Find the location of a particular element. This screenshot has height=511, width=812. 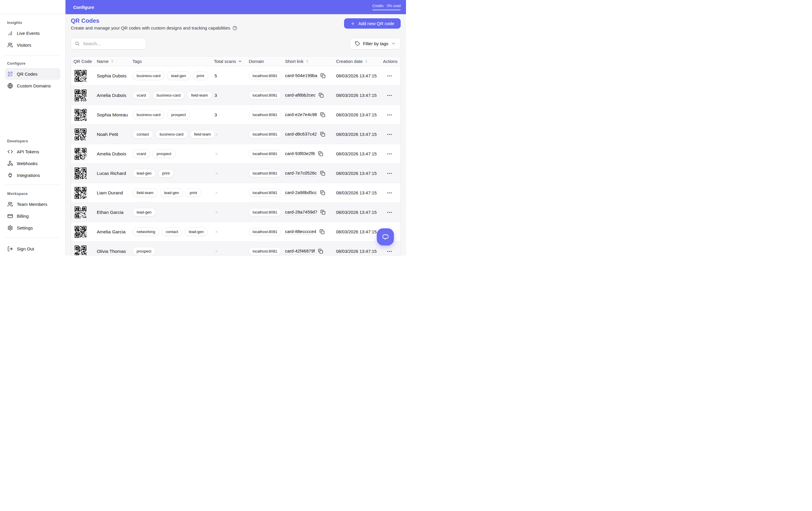

column-header-label: Domain is located at coordinates (256, 61).